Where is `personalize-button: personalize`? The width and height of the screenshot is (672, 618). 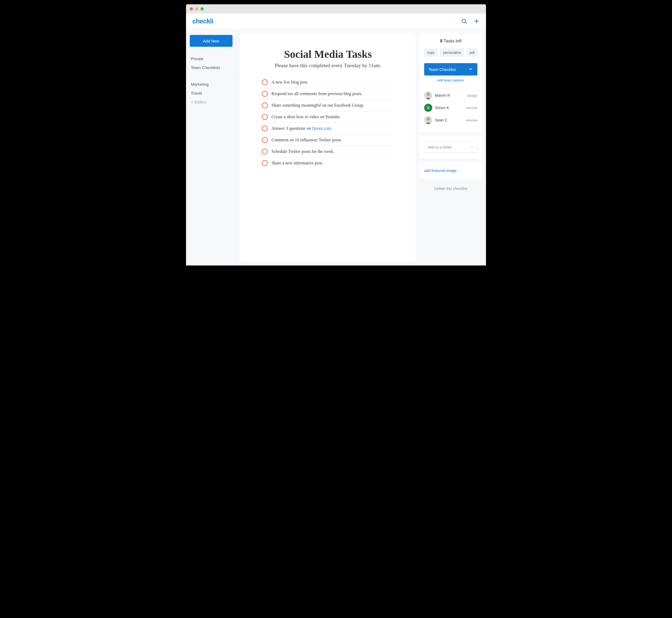 personalize-button: personalize is located at coordinates (452, 53).